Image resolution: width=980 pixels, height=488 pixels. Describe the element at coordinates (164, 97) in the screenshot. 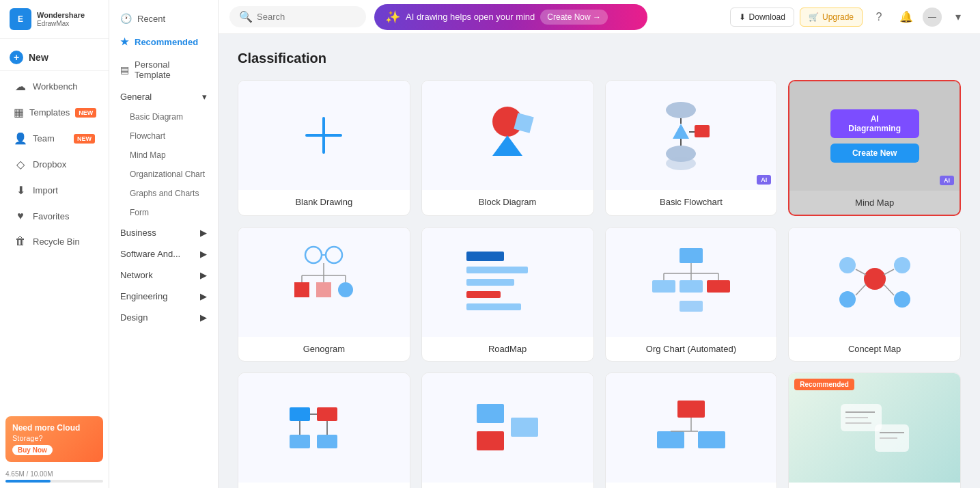

I see `section-general: General ▾` at that location.